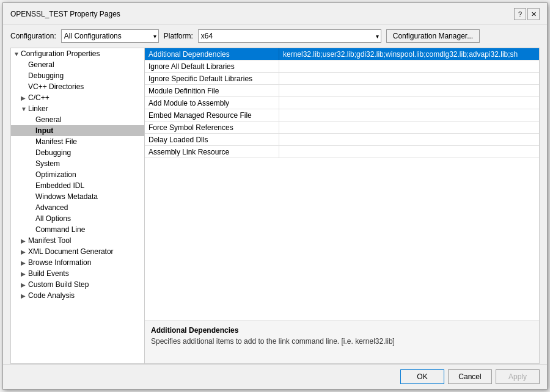 This screenshot has width=550, height=392. Describe the element at coordinates (342, 152) in the screenshot. I see `prop-row-assembly-link: Assembly Link Resource` at that location.